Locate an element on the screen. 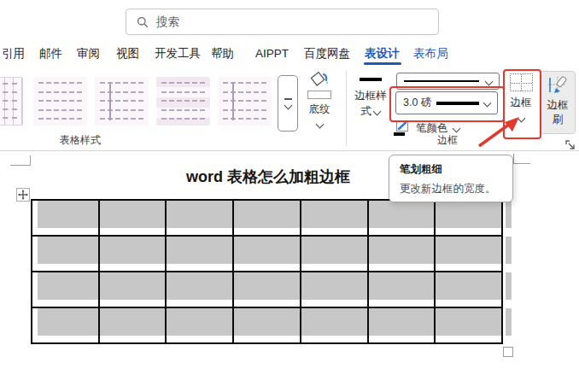  line-style-sample is located at coordinates (442, 81).